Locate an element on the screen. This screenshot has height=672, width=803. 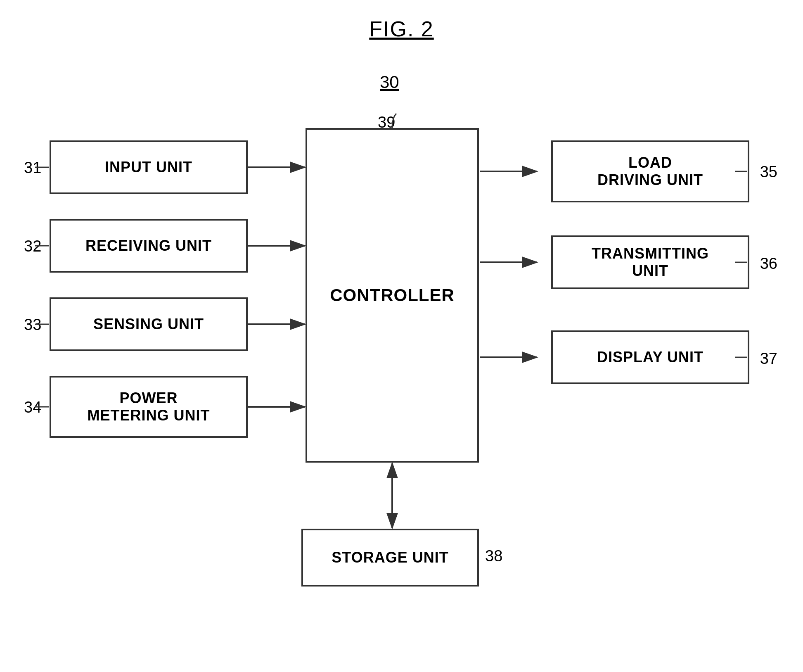
ref-37: 37 is located at coordinates (769, 359).